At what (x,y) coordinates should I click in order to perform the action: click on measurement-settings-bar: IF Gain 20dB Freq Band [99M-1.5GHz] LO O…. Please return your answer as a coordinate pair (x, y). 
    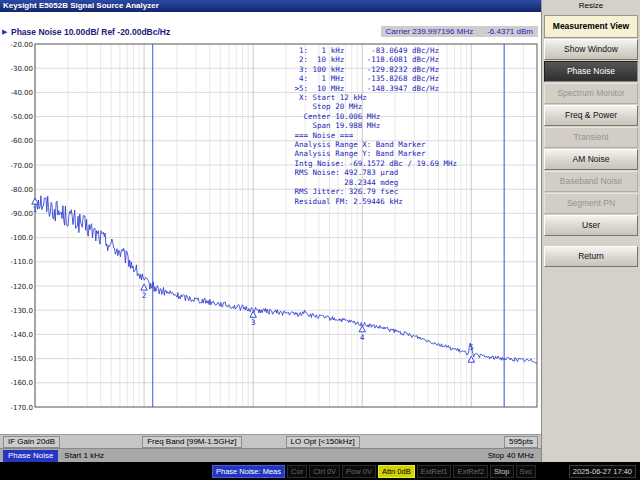
    Looking at the image, I should click on (270, 441).